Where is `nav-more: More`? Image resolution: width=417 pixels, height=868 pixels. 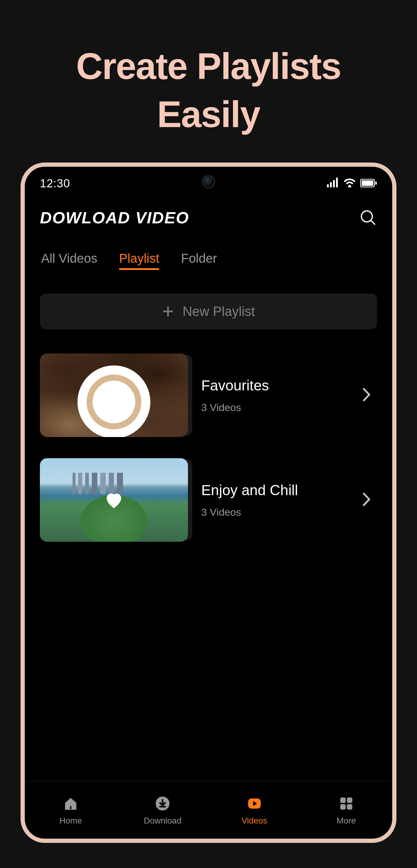 nav-more: More is located at coordinates (346, 810).